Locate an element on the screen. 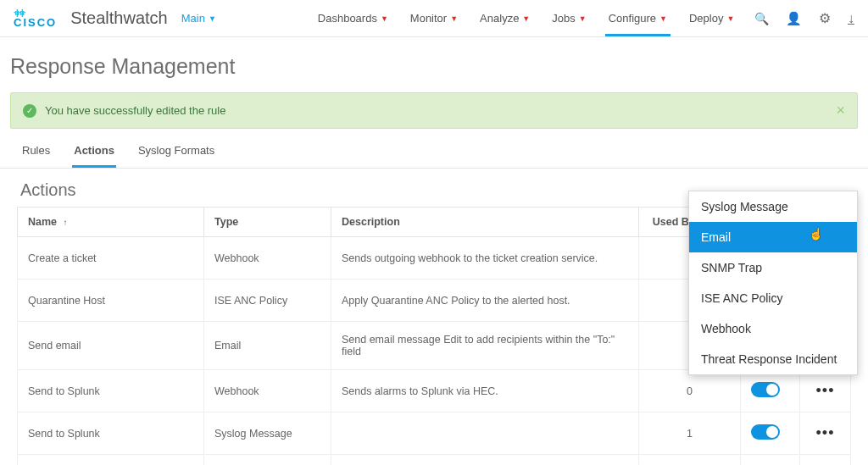  cell-used-by: 1 is located at coordinates (690, 434).